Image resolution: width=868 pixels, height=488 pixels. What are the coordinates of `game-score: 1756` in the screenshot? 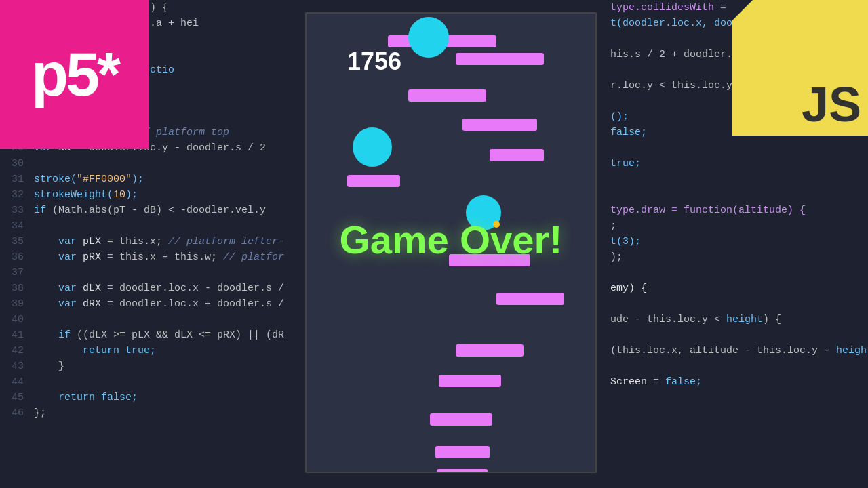 It's located at (374, 62).